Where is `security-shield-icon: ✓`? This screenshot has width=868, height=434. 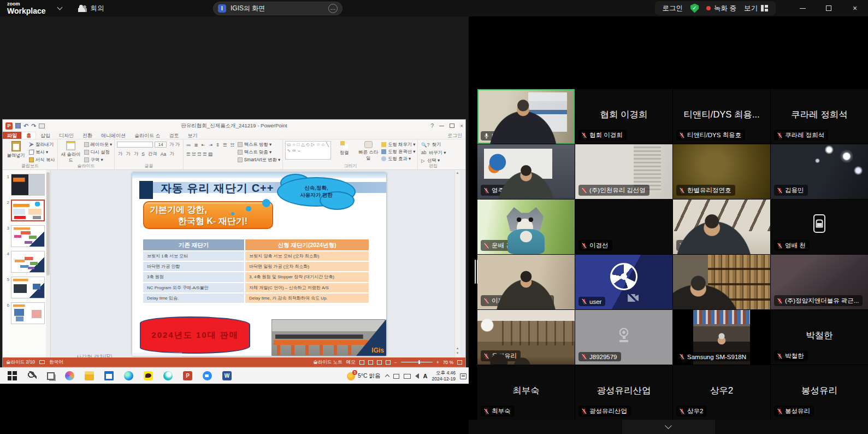 security-shield-icon: ✓ is located at coordinates (695, 9).